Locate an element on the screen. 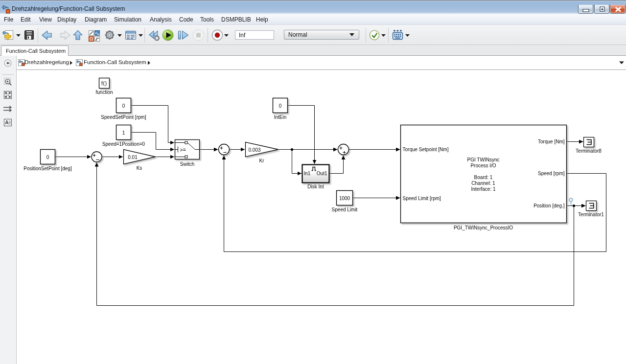  svg-text: 1000 is located at coordinates (345, 199).